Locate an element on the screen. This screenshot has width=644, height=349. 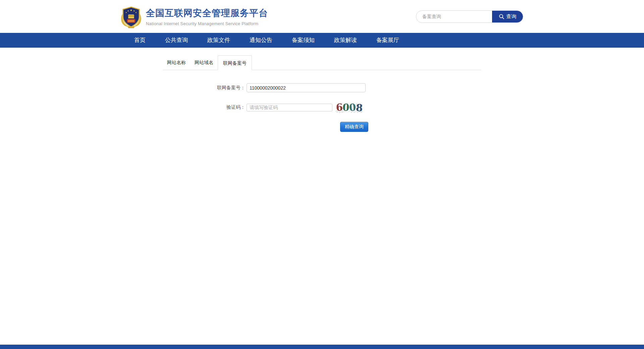
site-title-block: 全国互联网安全管理服务平台 National Internet Security… is located at coordinates (207, 17).